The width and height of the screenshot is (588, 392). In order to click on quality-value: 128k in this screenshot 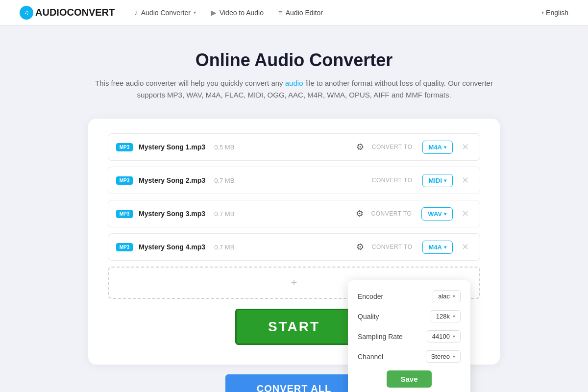, I will do `click(443, 317)`.